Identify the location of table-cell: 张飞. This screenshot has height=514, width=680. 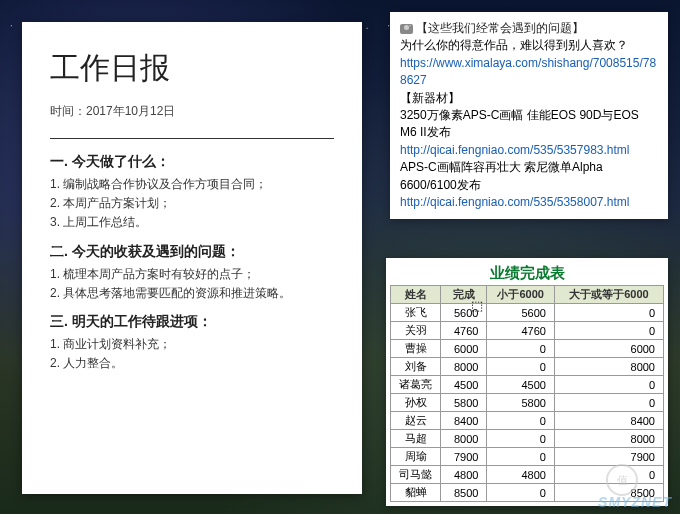
(416, 313).